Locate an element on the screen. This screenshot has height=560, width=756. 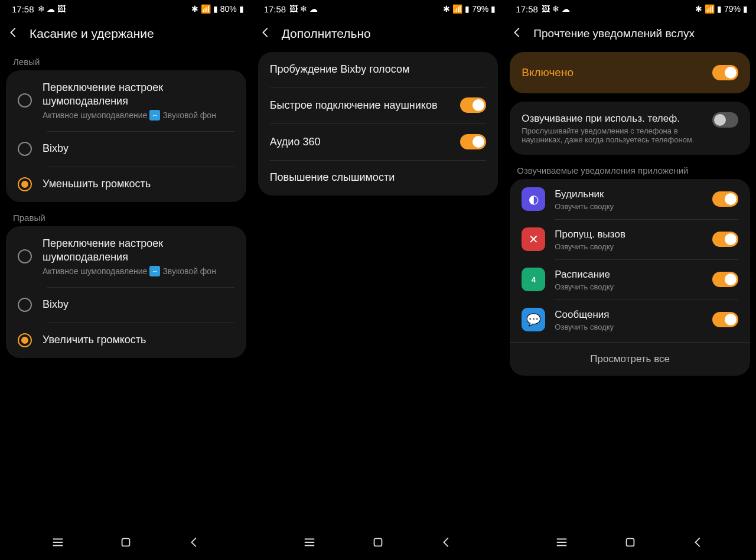
option-noise-right: Переключение настроек шумоподавления Акт… is located at coordinates (126, 256).